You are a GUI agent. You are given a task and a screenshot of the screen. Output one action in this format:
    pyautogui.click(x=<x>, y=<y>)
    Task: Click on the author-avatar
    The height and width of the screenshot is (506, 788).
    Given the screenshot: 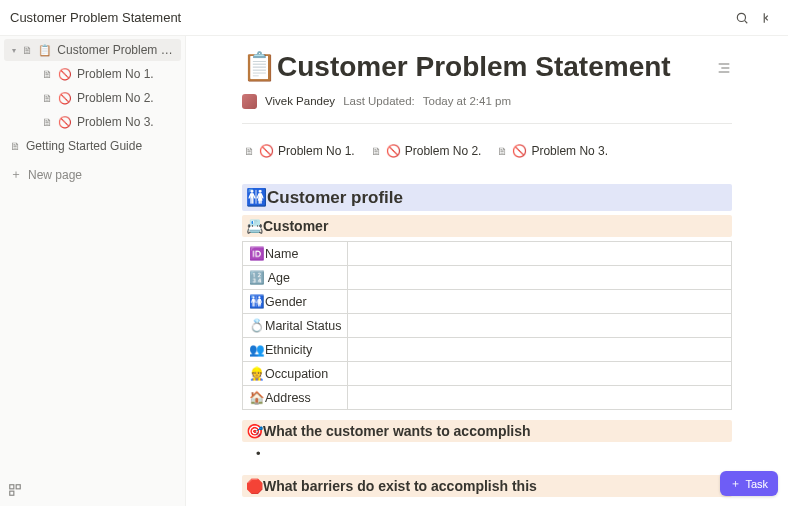 What is the action you would take?
    pyautogui.click(x=250, y=102)
    